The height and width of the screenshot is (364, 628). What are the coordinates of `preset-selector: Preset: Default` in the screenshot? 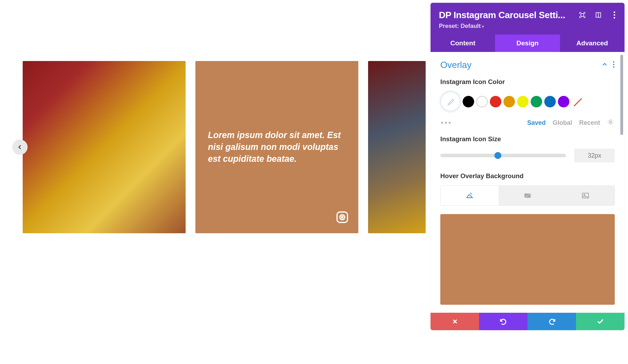 It's located at (528, 26).